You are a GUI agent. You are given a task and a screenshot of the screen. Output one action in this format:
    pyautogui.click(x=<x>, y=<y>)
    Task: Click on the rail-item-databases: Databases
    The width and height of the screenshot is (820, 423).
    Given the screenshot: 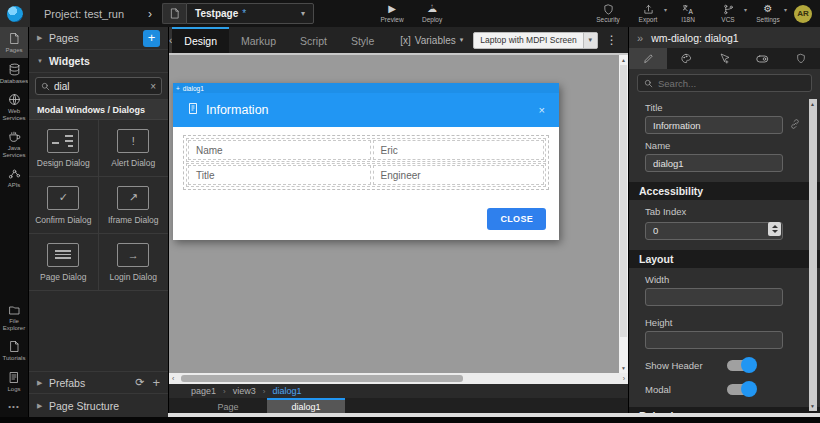 What is the action you would take?
    pyautogui.click(x=14, y=74)
    